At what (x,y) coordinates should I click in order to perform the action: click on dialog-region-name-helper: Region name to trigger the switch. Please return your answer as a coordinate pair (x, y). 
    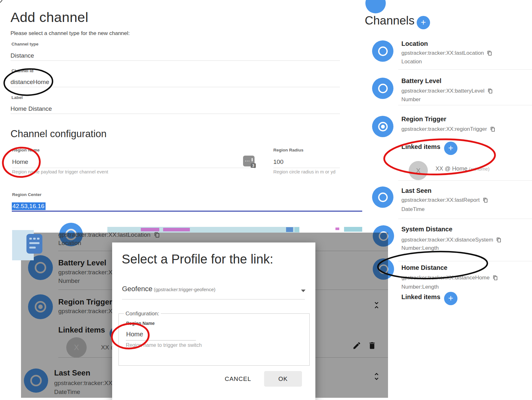
    Looking at the image, I should click on (164, 345).